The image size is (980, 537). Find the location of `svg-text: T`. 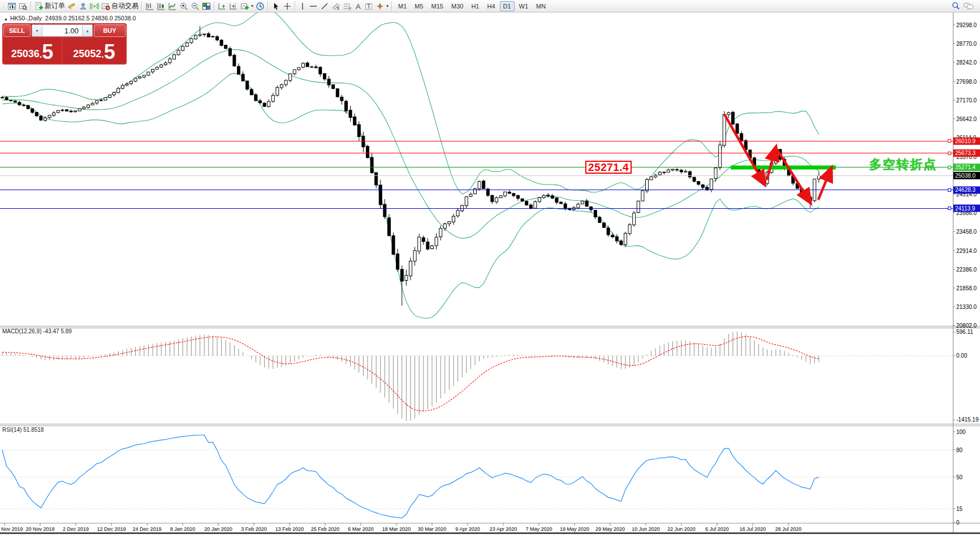

svg-text: T is located at coordinates (369, 7).